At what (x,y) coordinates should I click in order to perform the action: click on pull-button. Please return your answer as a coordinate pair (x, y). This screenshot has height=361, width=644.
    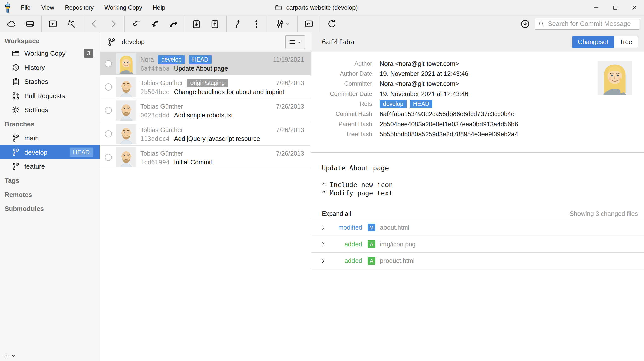
    Looking at the image, I should click on (155, 24).